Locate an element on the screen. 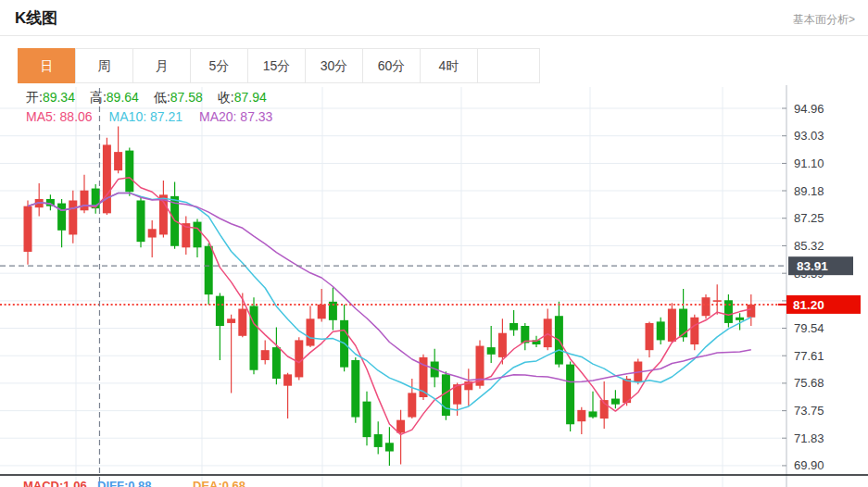 Image resolution: width=868 pixels, height=487 pixels. tab-30分: 30分 is located at coordinates (333, 66).